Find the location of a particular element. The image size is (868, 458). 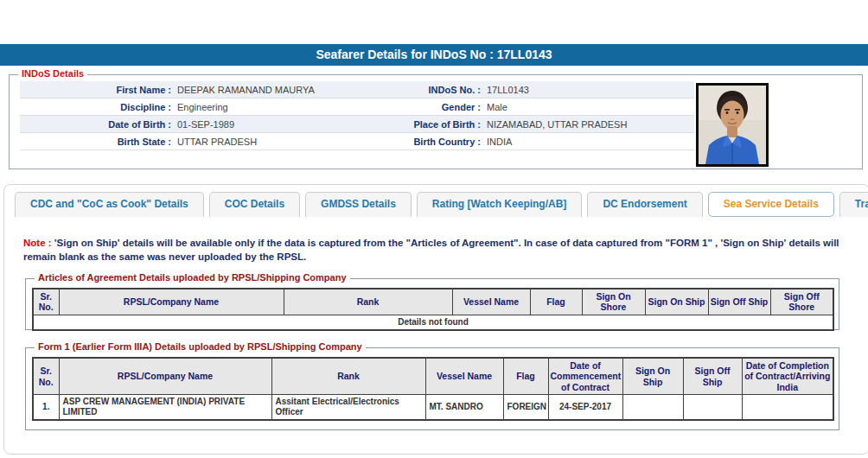

articles-of-agreement-table: Sr. No. RPSL/Company Name Rank Vessel Na… is located at coordinates (433, 309).